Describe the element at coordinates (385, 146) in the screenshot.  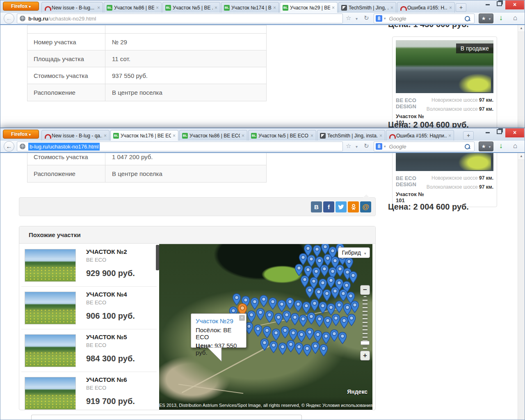
I see `engine-dropdown-icon: ▾` at that location.